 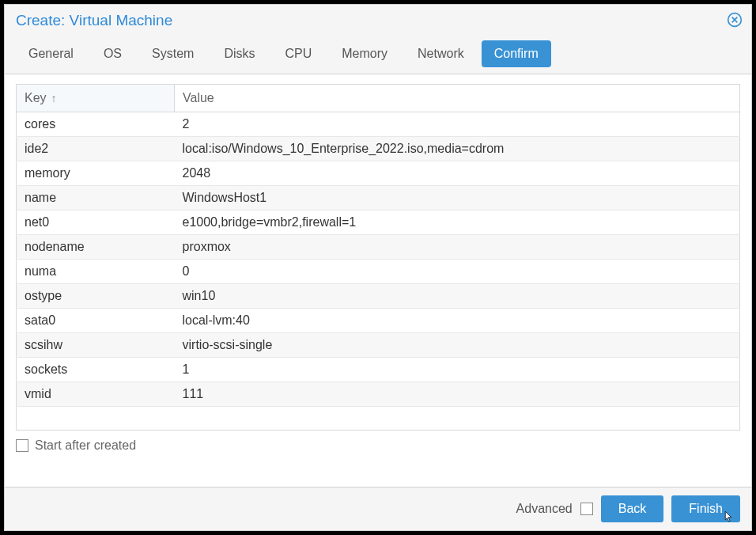 What do you see at coordinates (378, 149) in the screenshot?
I see `table-row: ide2local:iso/Windows_10_Enterprise_2022…` at bounding box center [378, 149].